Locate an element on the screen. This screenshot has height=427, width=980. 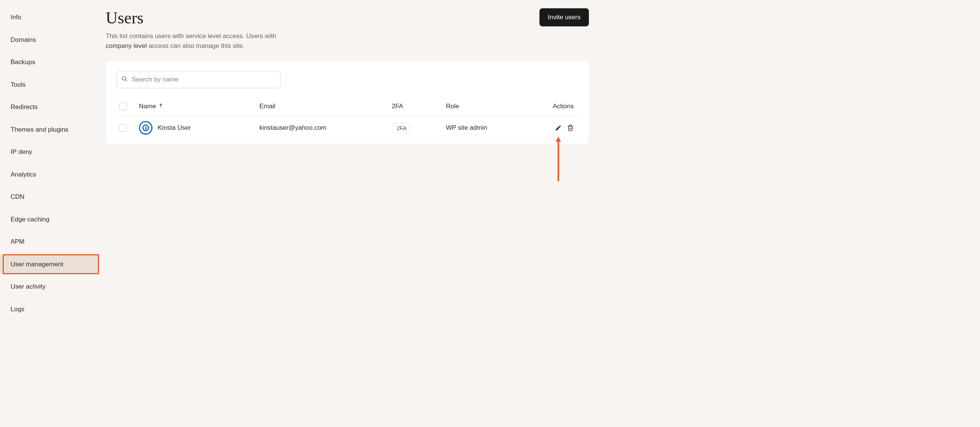
row-checkbox is located at coordinates (123, 128).